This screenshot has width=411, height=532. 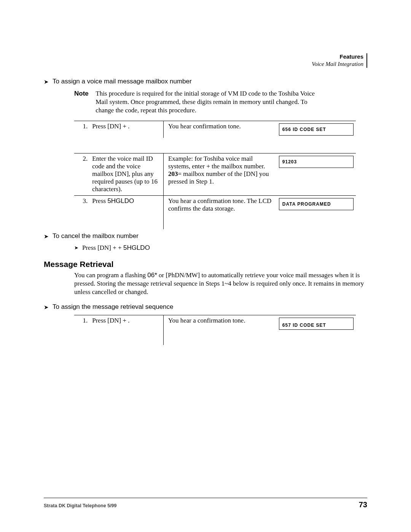 I want to click on steps-table-1: 1. Press [DN] + . You hear confirmation …, so click(x=215, y=175).